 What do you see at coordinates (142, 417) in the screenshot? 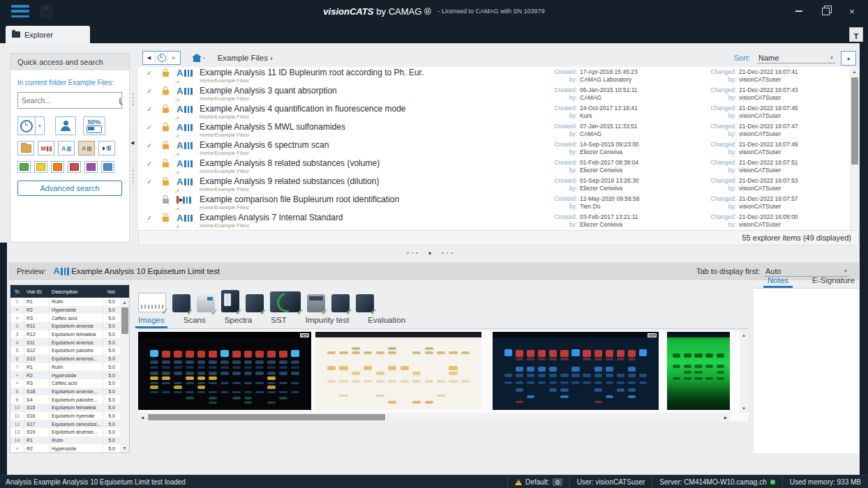
I see `scroll-left-icon: ◀` at bounding box center [142, 417].